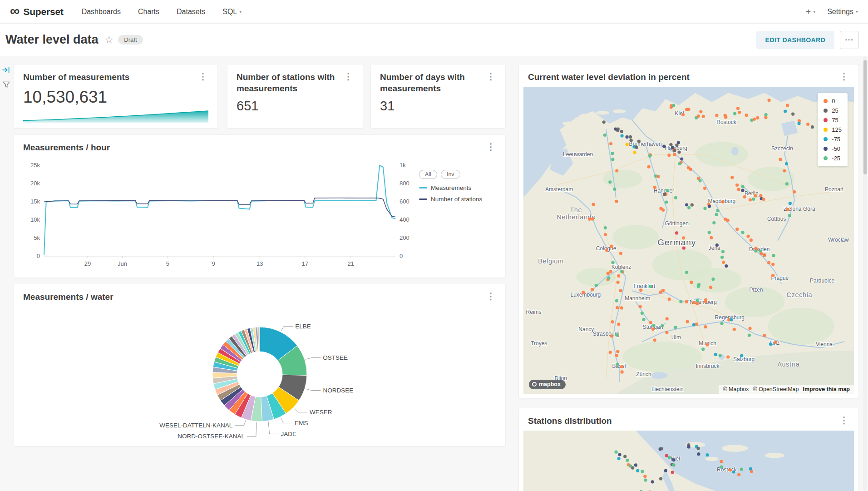 Image resolution: width=868 pixels, height=491 pixels. Describe the element at coordinates (865, 117) in the screenshot. I see `scrollbar-thumb` at that location.